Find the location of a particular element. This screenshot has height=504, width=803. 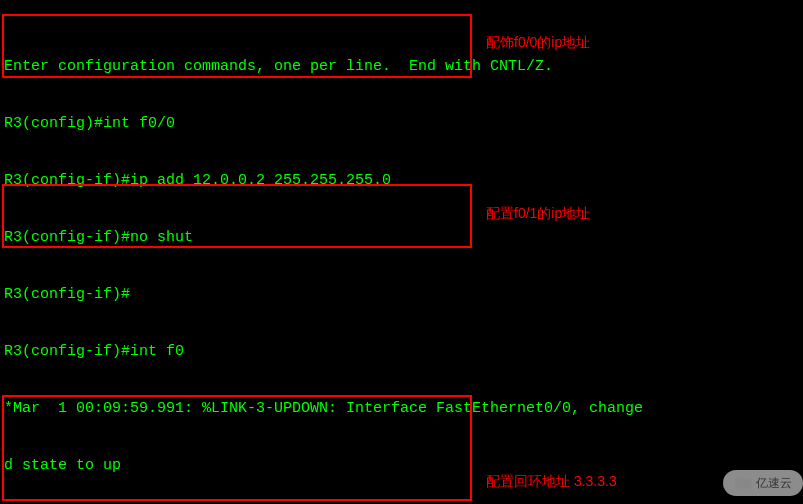

terminal-line: R3(config)#int f0/0 is located at coordinates (404, 124).